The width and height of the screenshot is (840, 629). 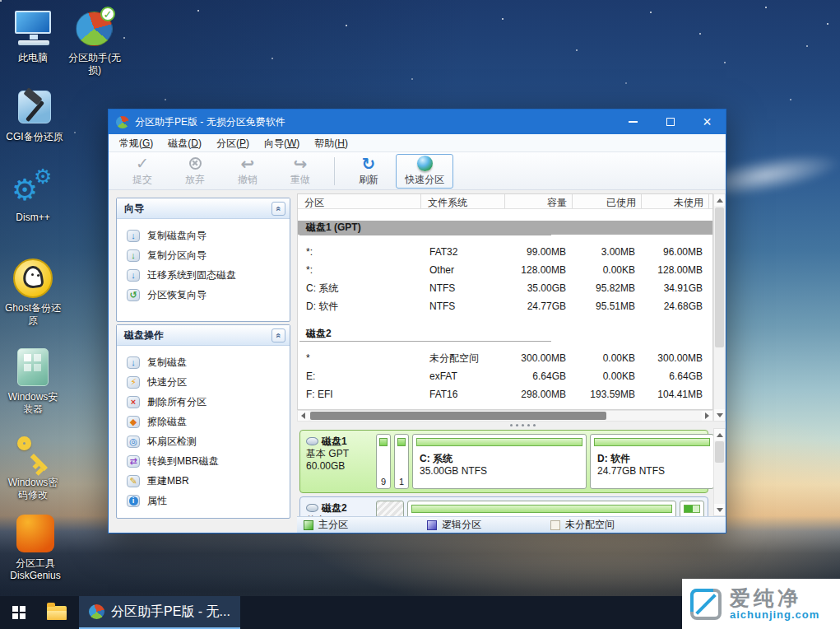 I want to click on scroll-left-icon, so click(x=303, y=416).